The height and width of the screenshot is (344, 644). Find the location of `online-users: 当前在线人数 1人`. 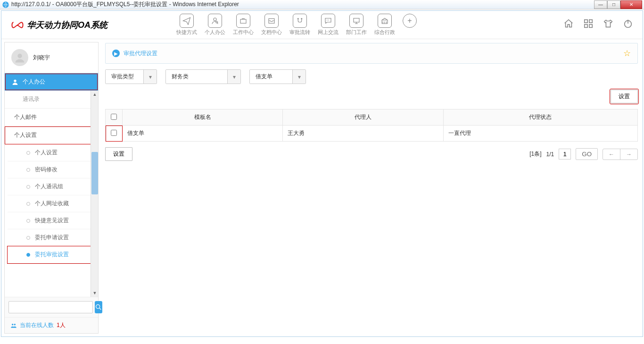

online-users: 当前在线人数 1人 is located at coordinates (51, 325).